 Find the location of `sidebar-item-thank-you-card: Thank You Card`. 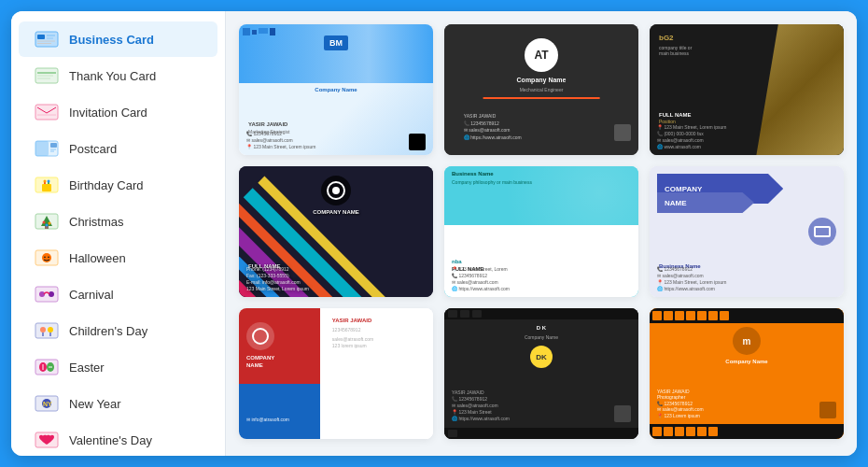

sidebar-item-thank-you-card: Thank You Card is located at coordinates (118, 76).